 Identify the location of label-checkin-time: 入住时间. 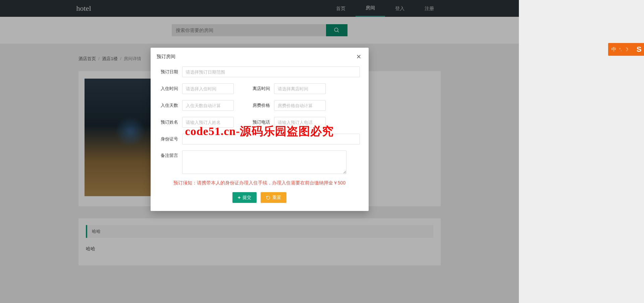
(169, 89).